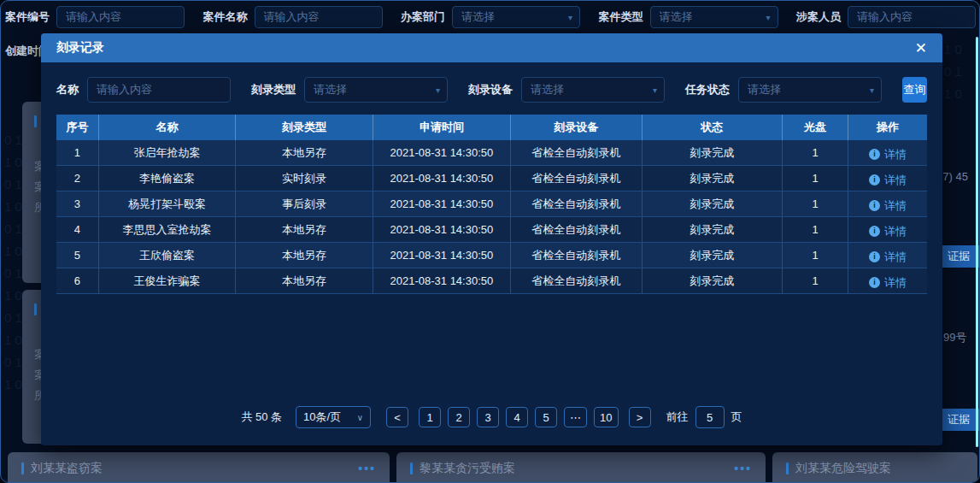 This screenshot has height=483, width=980. Describe the element at coordinates (78, 203) in the screenshot. I see `cell-index: 3` at that location.